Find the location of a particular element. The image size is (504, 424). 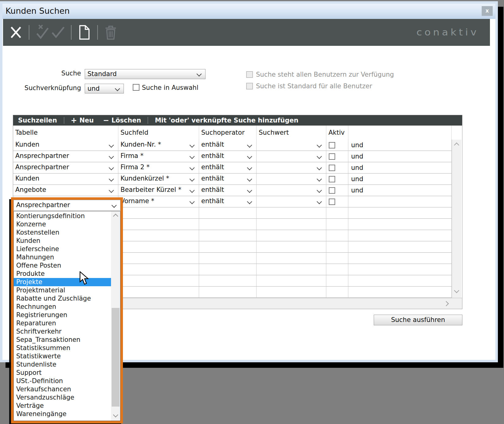

neu-button: Neu is located at coordinates (87, 120).